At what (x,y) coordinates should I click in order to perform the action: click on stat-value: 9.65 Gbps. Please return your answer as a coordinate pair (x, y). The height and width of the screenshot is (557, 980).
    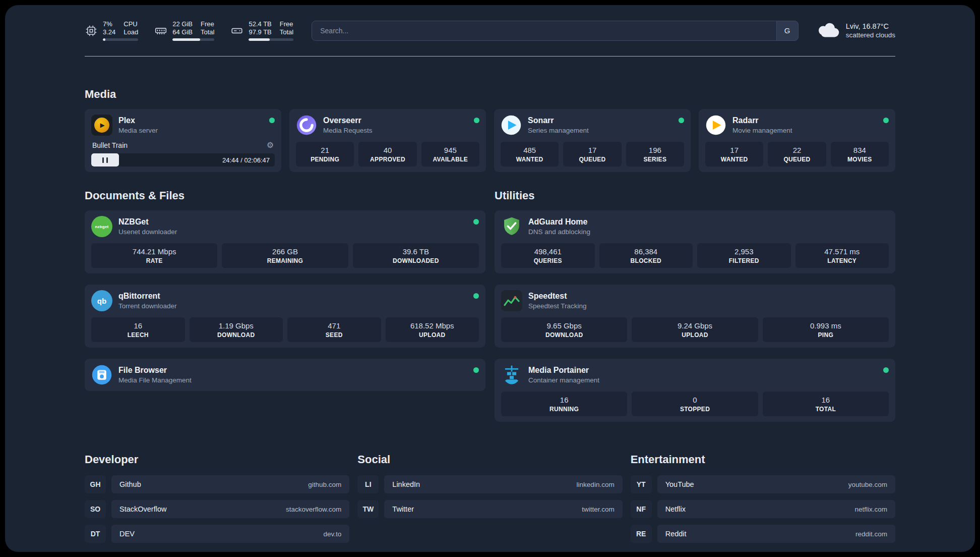
    Looking at the image, I should click on (564, 326).